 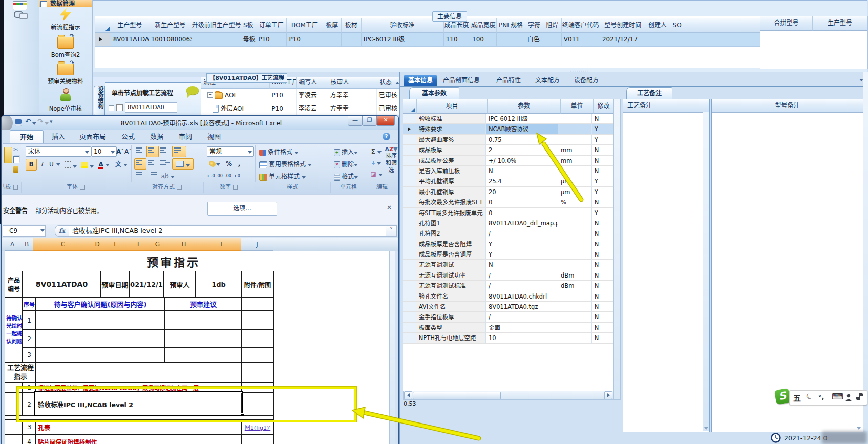 I want to click on collapse-icon: −, so click(x=210, y=95).